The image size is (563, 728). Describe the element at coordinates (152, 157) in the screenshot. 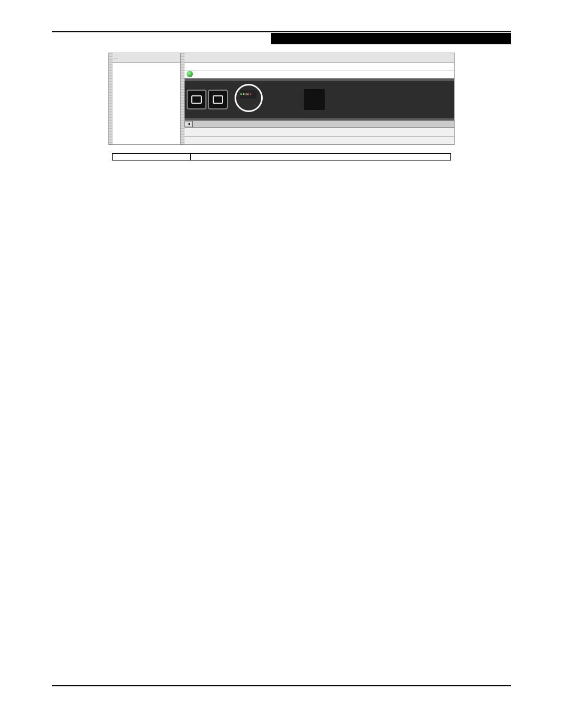

I see `table-header-entry` at that location.